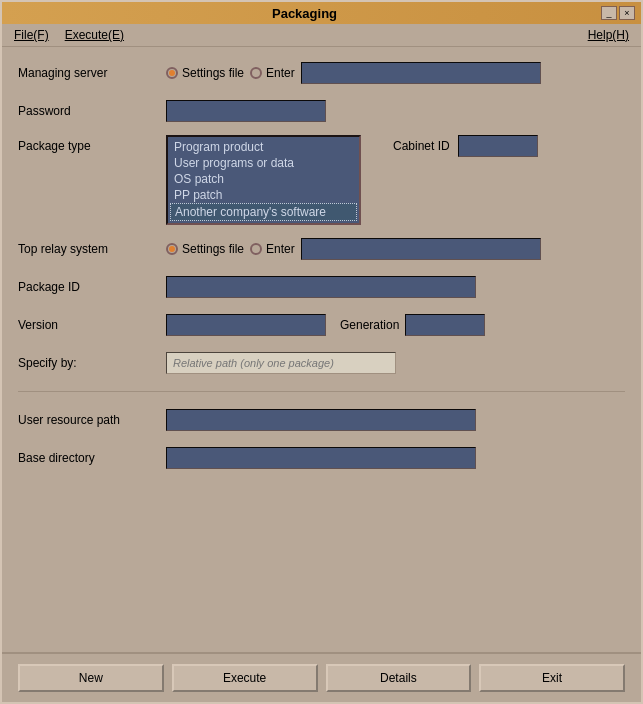  Describe the element at coordinates (396, 73) in the screenshot. I see `managing-server-controls: Settings file Enter` at that location.